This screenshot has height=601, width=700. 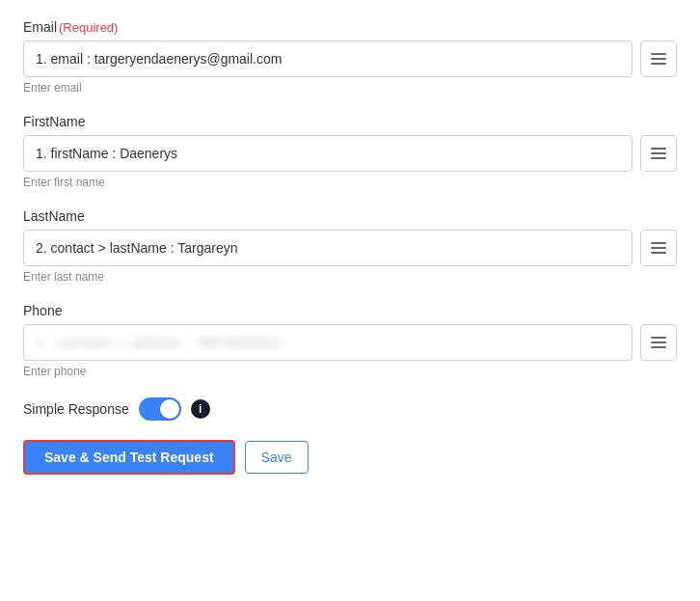 I want to click on phone-field-row, so click(x=350, y=342).